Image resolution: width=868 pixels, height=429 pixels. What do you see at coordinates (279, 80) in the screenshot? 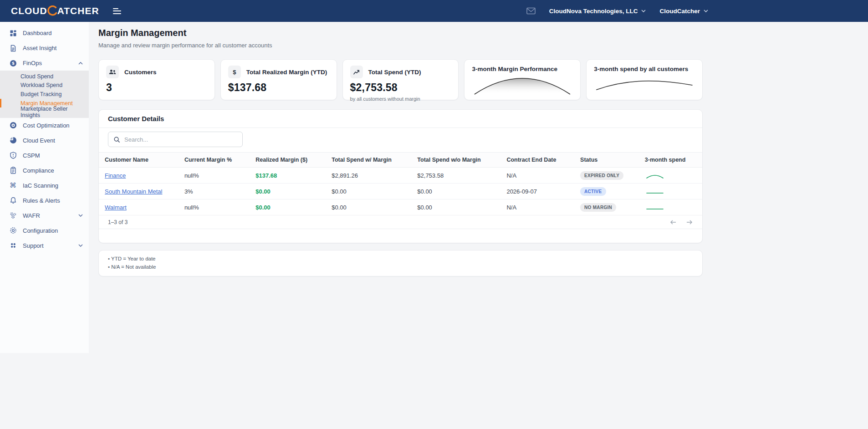
I see `stat-card-realized-margin: $ Total Realized Margin (YTD) $137.68` at bounding box center [279, 80].